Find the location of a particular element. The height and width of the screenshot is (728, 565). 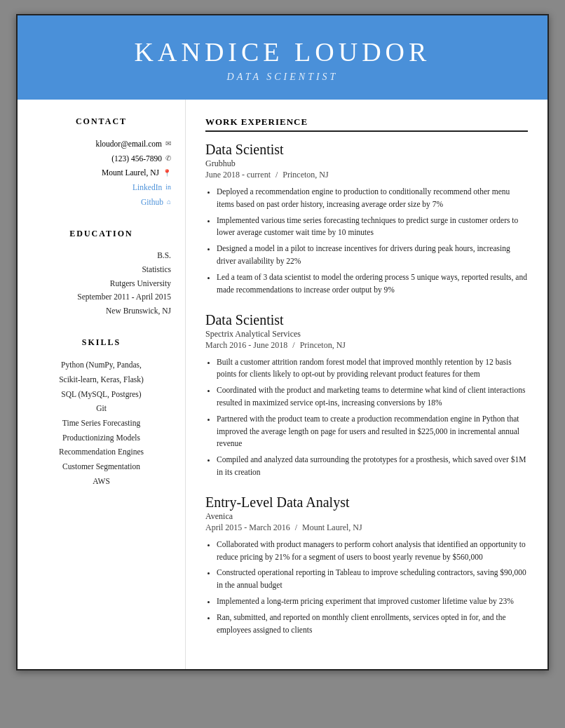

job-bullets: Collaborated with product managers to pe… is located at coordinates (367, 588).